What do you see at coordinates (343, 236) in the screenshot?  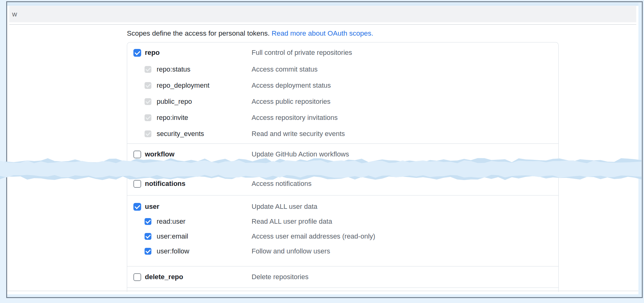 I see `scope-row-user:email: user:emailAccess user email addresses (r…` at bounding box center [343, 236].